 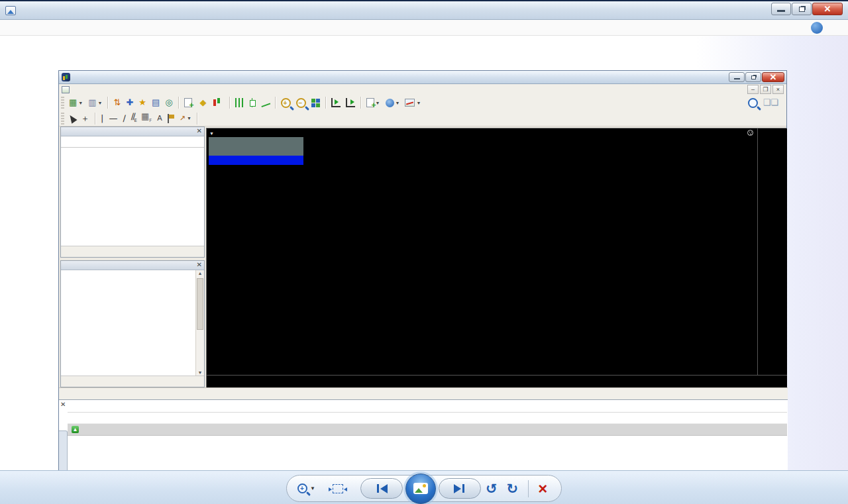 I want to click on mdi-restore-button: ❐, so click(x=766, y=89).